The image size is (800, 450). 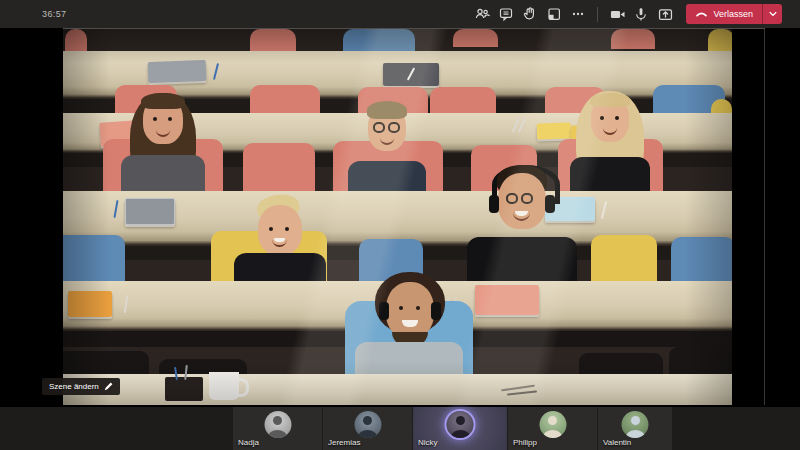 What do you see at coordinates (773, 14) in the screenshot?
I see `chevron-down-icon` at bounding box center [773, 14].